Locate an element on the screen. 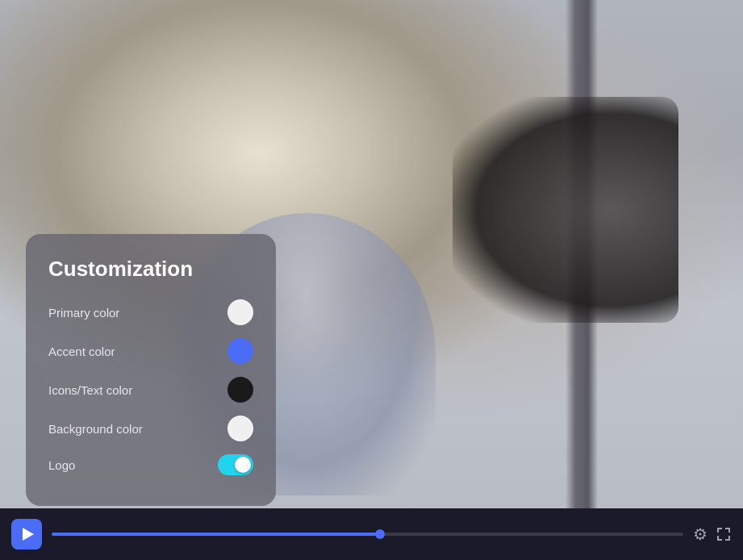 This screenshot has width=743, height=560. toggle-track is located at coordinates (236, 465).